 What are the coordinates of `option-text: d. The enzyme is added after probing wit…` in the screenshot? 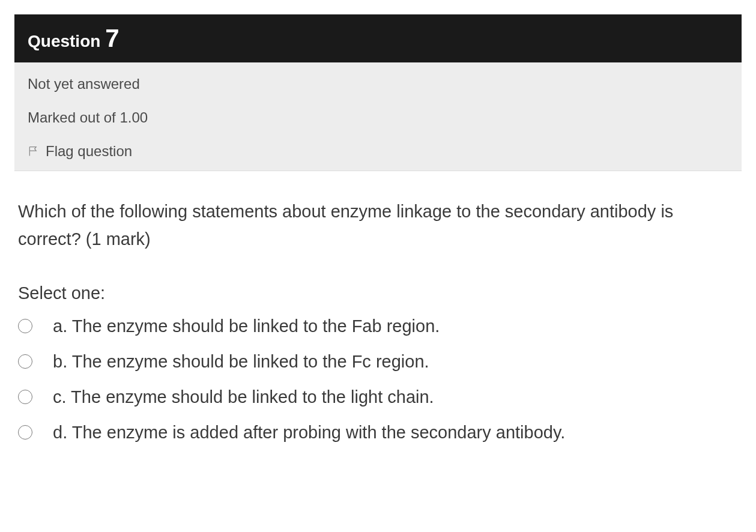 It's located at (309, 432).